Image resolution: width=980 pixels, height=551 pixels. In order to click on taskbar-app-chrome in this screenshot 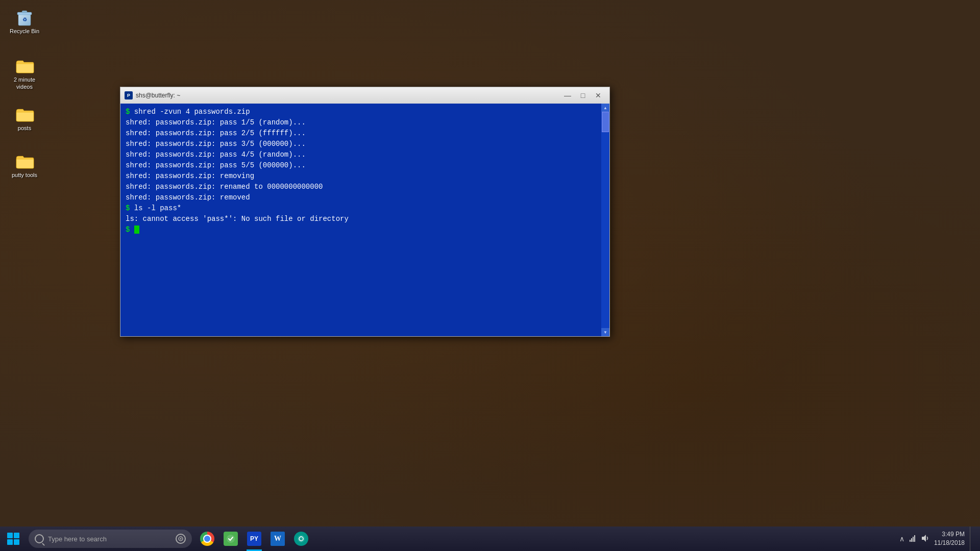, I will do `click(207, 539)`.